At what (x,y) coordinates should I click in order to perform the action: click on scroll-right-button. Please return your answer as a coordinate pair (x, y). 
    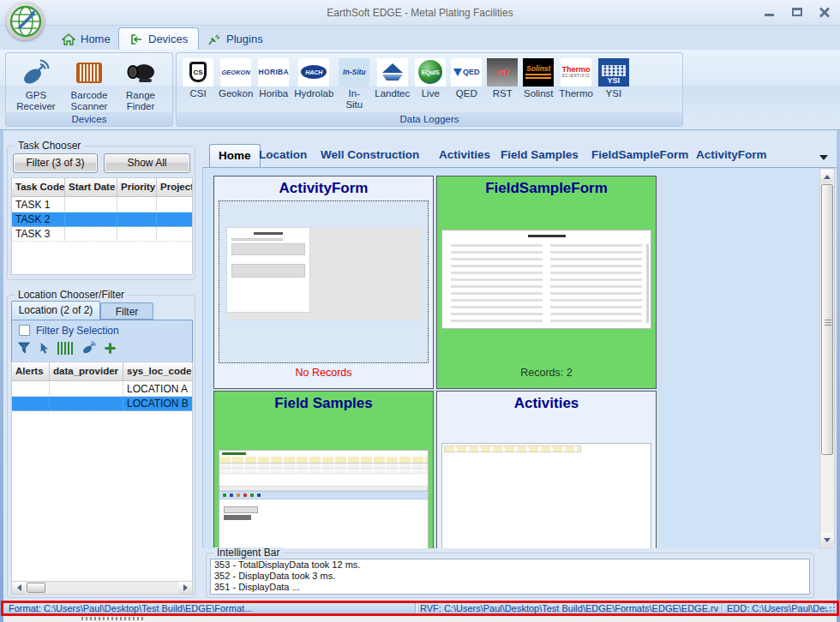
    Looking at the image, I should click on (185, 588).